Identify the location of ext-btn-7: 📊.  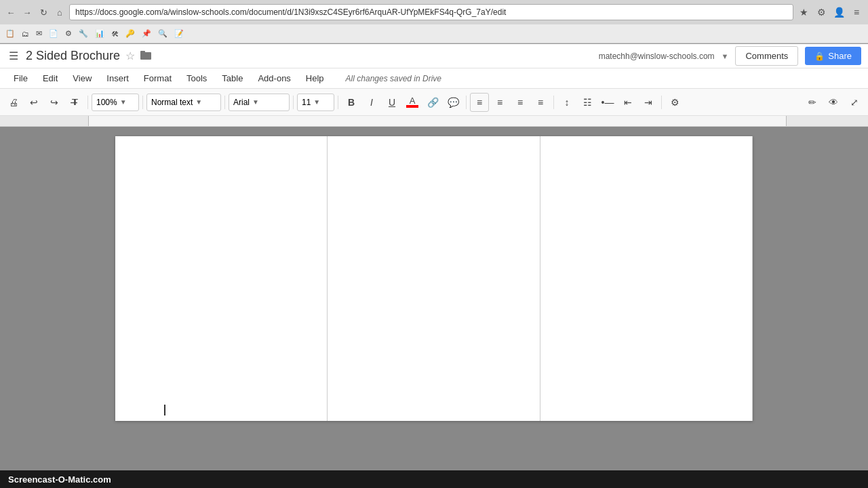
(100, 34).